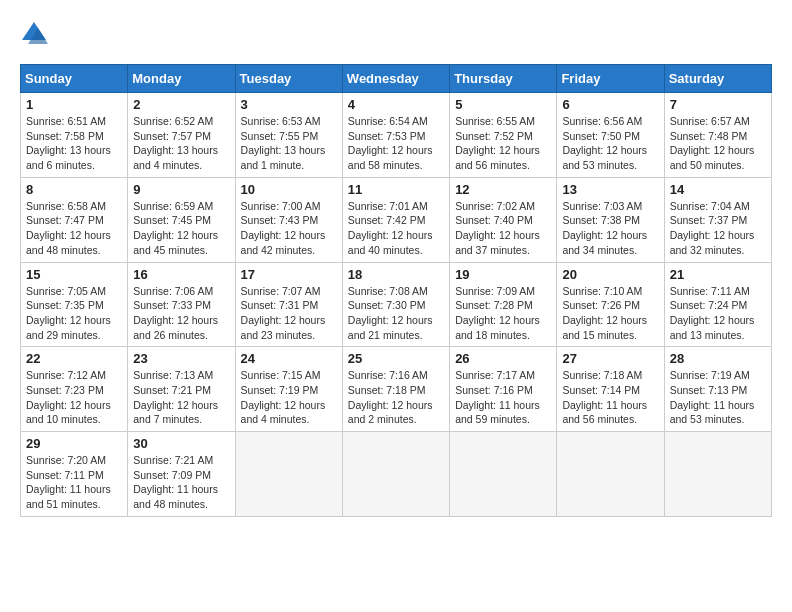 This screenshot has width=792, height=612. Describe the element at coordinates (74, 220) in the screenshot. I see `calendar-day: 8 Sunrise: 6:58 AM Sunset: 7:47 PM Dayli…` at that location.